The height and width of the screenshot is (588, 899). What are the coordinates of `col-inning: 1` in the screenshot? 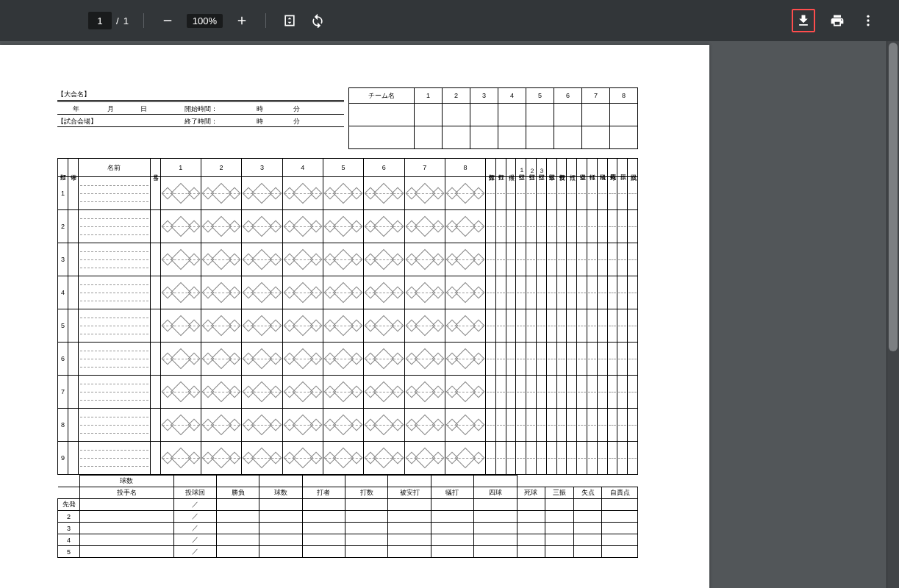 It's located at (181, 168).